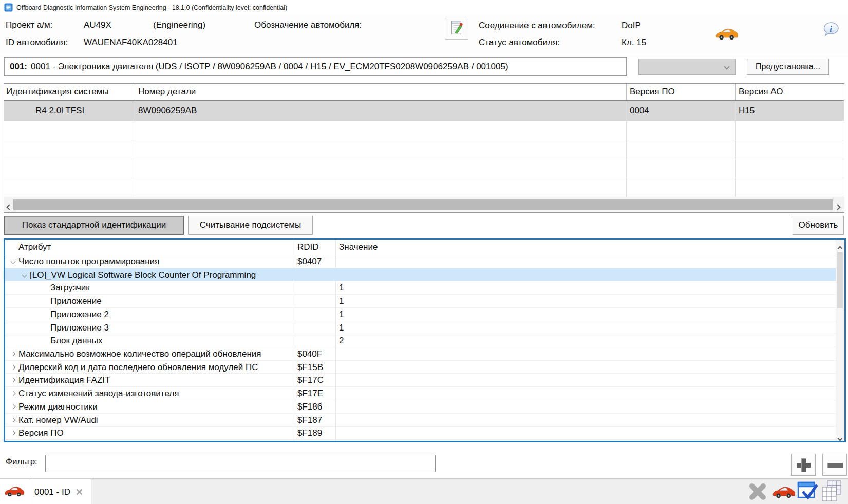 This screenshot has height=504, width=848. I want to click on attribute-rdid: $F15B, so click(310, 367).